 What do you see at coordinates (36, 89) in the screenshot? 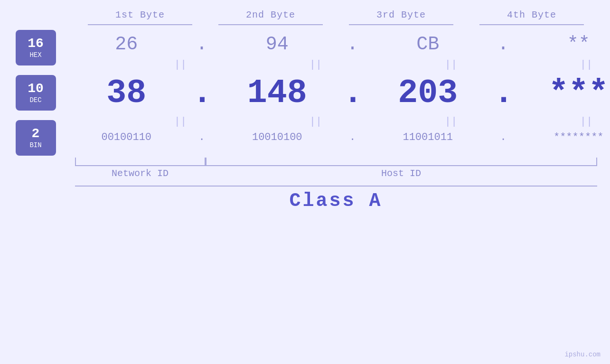
I see `dec-badge-num: 10` at bounding box center [36, 89].